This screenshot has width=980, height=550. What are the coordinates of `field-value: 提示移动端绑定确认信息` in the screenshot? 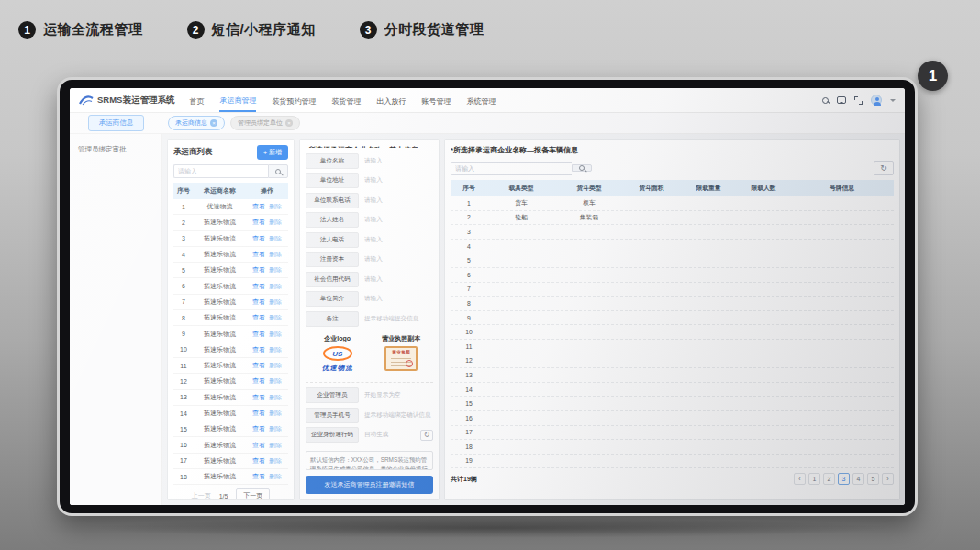 It's located at (398, 415).